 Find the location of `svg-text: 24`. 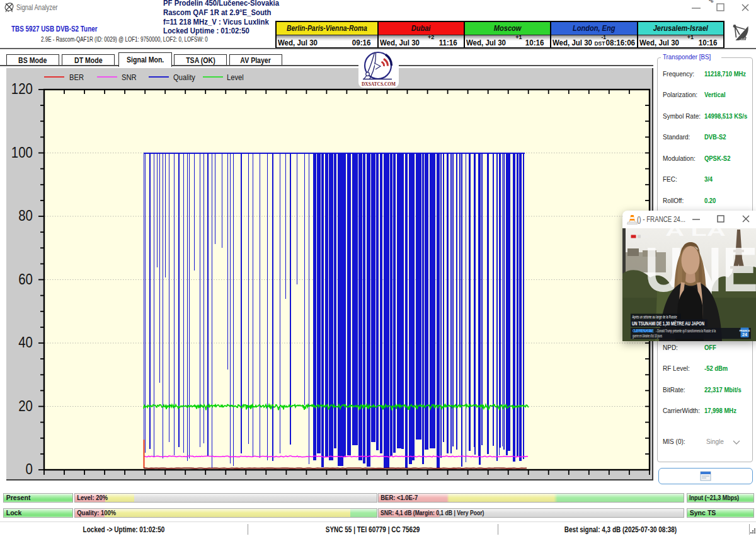

svg-text: 24 is located at coordinates (745, 334).